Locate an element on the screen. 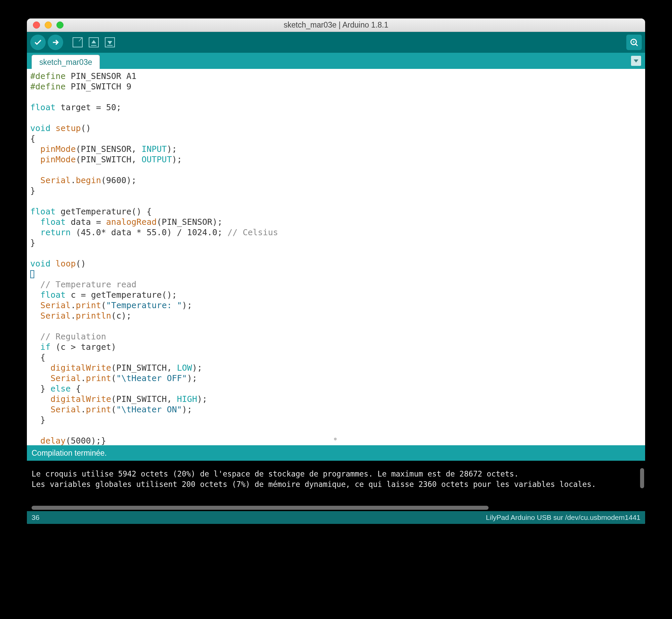 This screenshot has width=672, height=619. close-button is located at coordinates (36, 25).